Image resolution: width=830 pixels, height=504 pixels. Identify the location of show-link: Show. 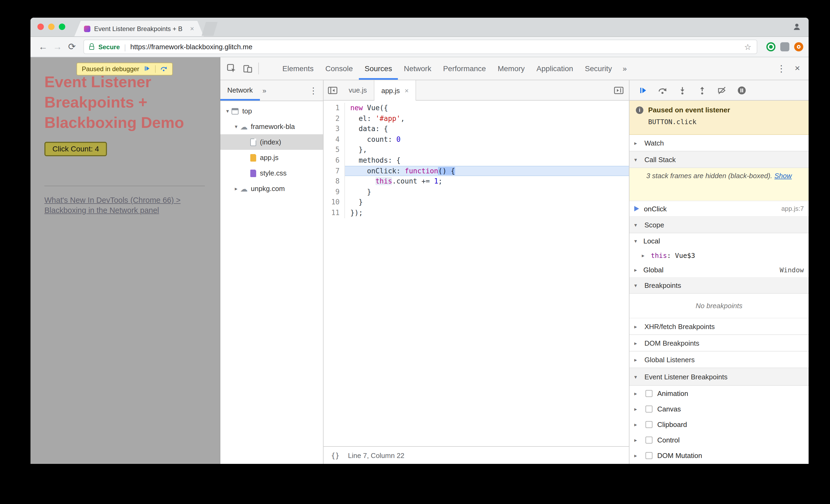
(783, 176).